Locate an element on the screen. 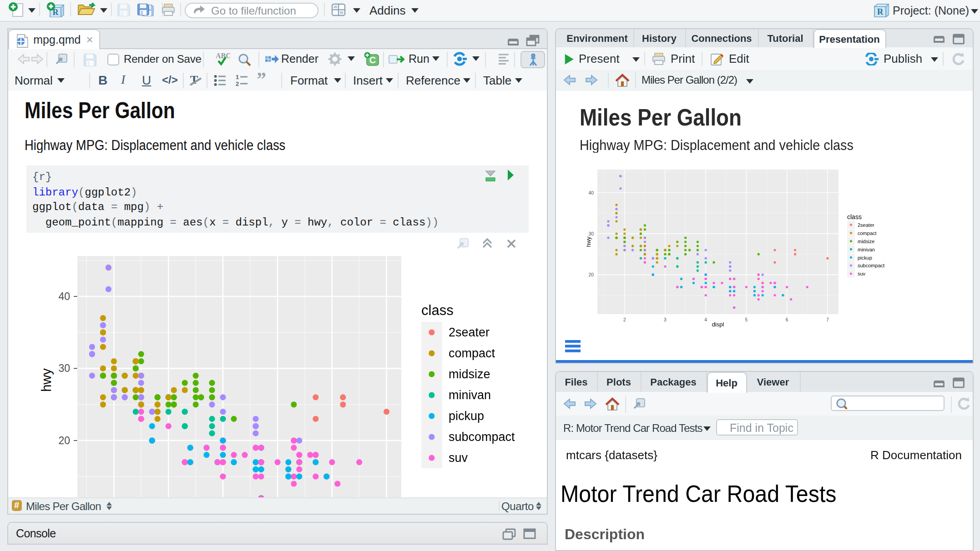 The image size is (980, 551). svg-text: 5 is located at coordinates (746, 320).